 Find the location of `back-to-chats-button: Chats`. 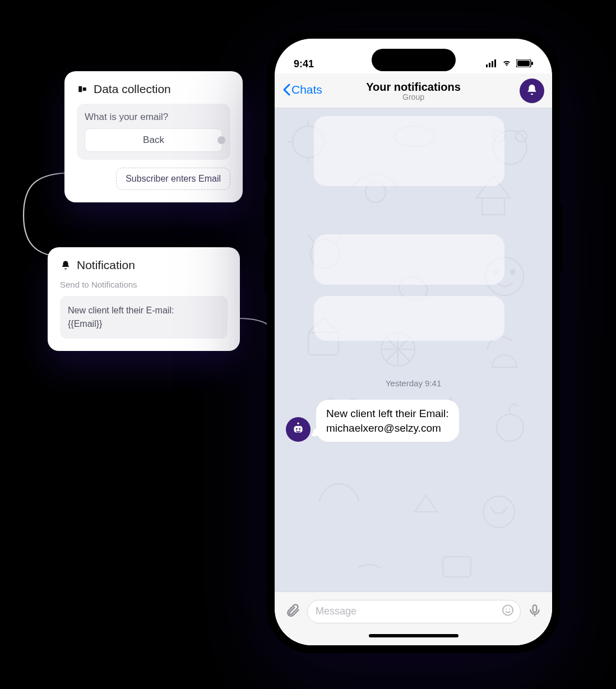

back-to-chats-button: Chats is located at coordinates (303, 90).